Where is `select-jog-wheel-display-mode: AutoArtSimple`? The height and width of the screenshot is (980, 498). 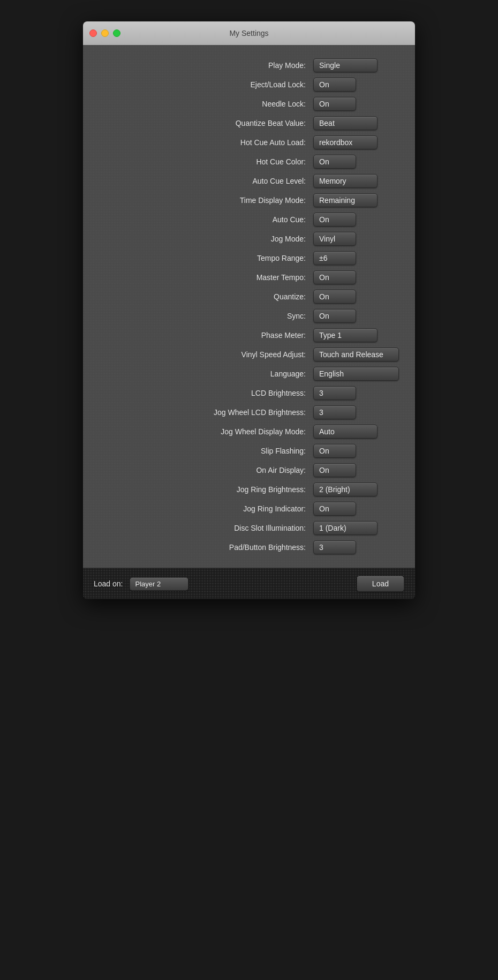
select-jog-wheel-display-mode: AutoArtSimple is located at coordinates (345, 432).